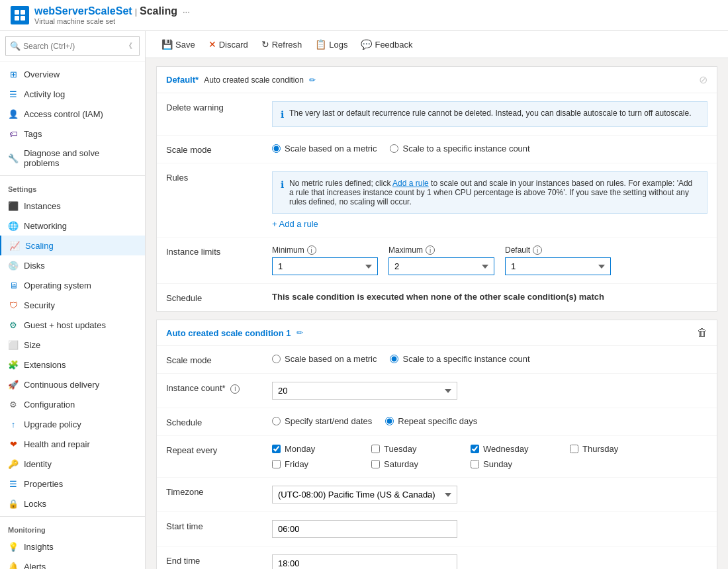  What do you see at coordinates (295, 224) in the screenshot?
I see `add-a-rule-link: + Add a rule` at bounding box center [295, 224].